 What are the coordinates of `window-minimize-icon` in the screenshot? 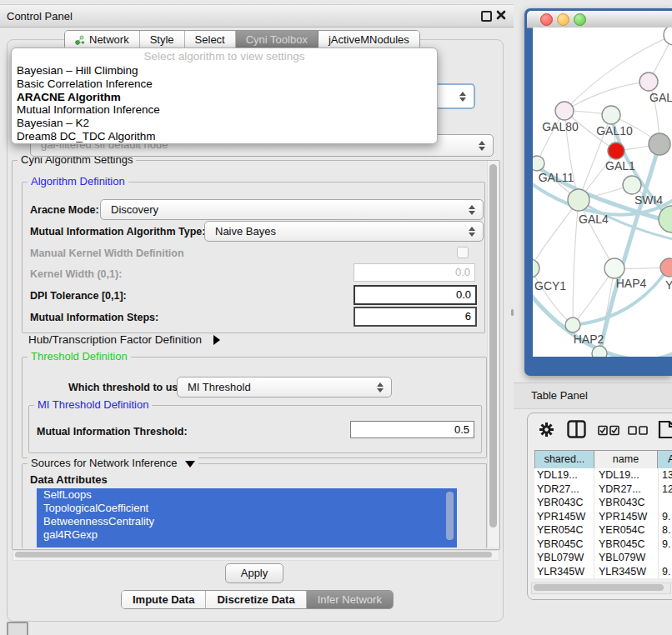 It's located at (564, 20).